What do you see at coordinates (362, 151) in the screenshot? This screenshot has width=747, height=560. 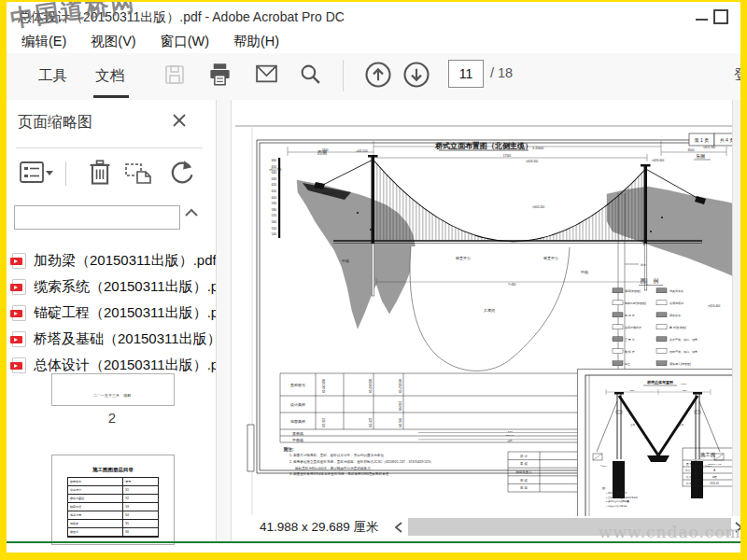 I see `svg-text: +641.500` at bounding box center [362, 151].